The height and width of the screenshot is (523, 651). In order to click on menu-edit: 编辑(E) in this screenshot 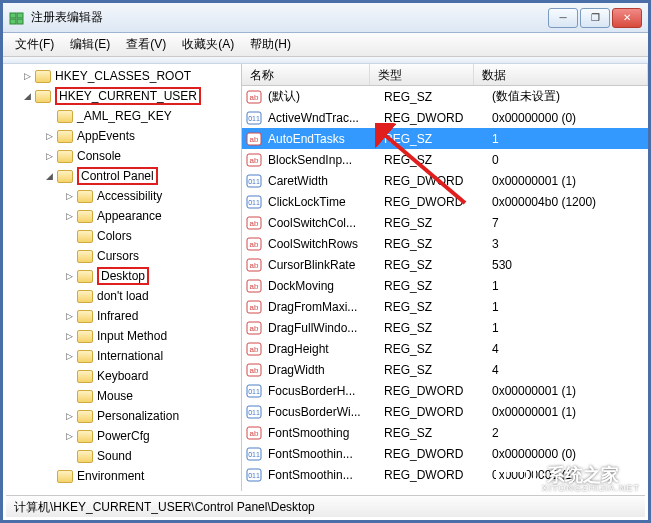, I will do `click(90, 44)`.